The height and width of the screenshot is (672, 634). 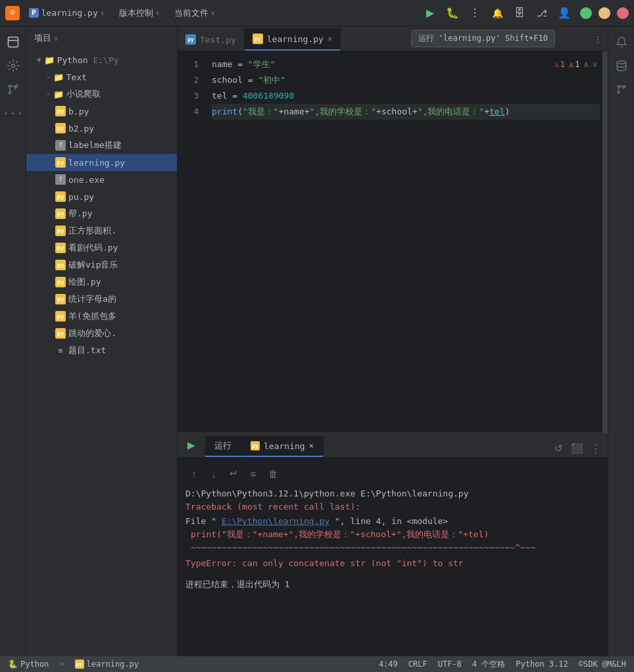 What do you see at coordinates (595, 64) in the screenshot?
I see `expand-icon: ∨` at bounding box center [595, 64].